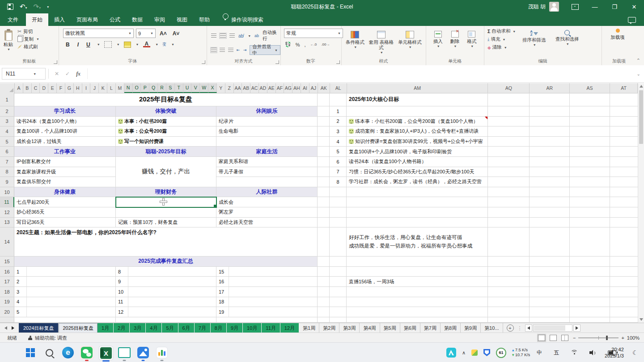 The image size is (644, 362). I want to click on sheet-tab-2025-active: 2025目标复盘, so click(78, 328).